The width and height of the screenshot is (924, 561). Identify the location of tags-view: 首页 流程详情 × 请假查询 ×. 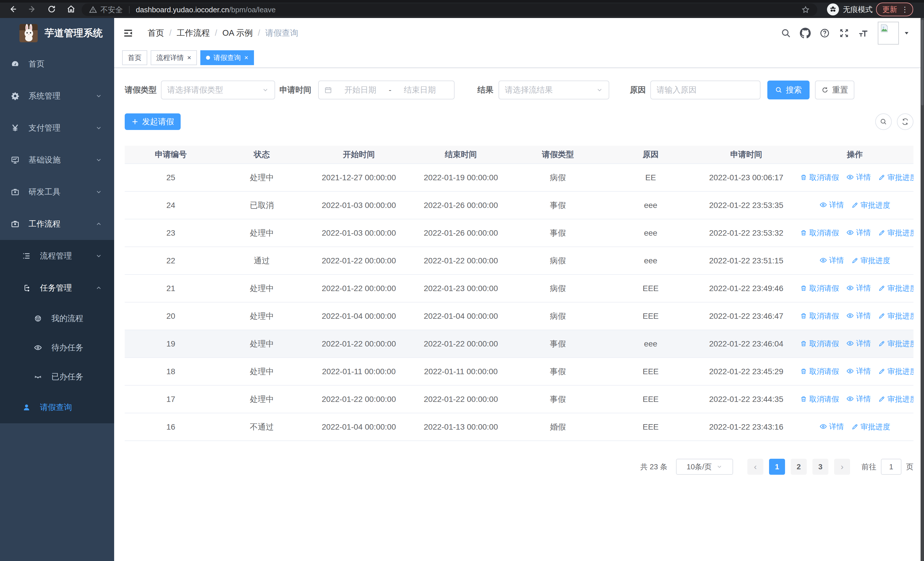
(519, 58).